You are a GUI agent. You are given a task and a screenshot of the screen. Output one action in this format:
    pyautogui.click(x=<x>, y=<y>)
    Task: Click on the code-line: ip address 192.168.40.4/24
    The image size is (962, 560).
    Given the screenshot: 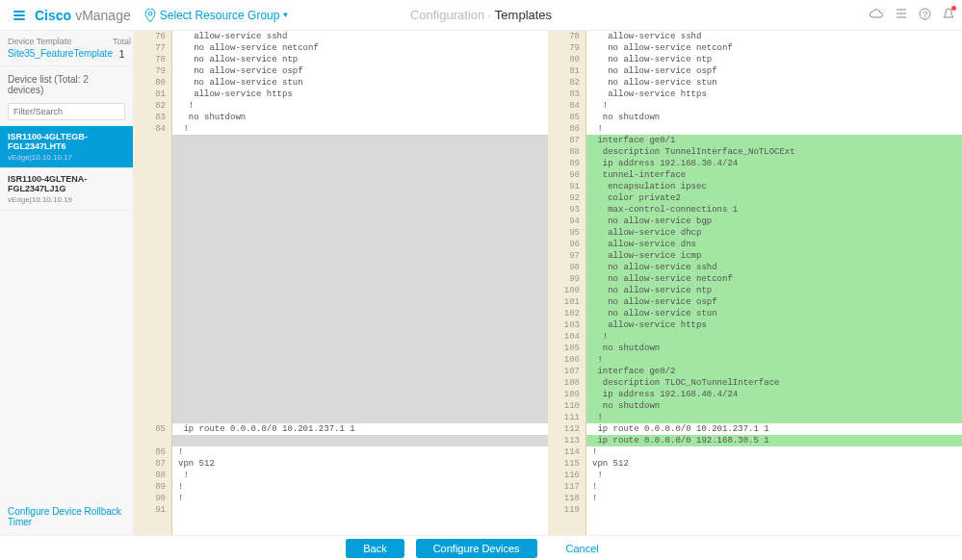 What is the action you would take?
    pyautogui.click(x=774, y=395)
    